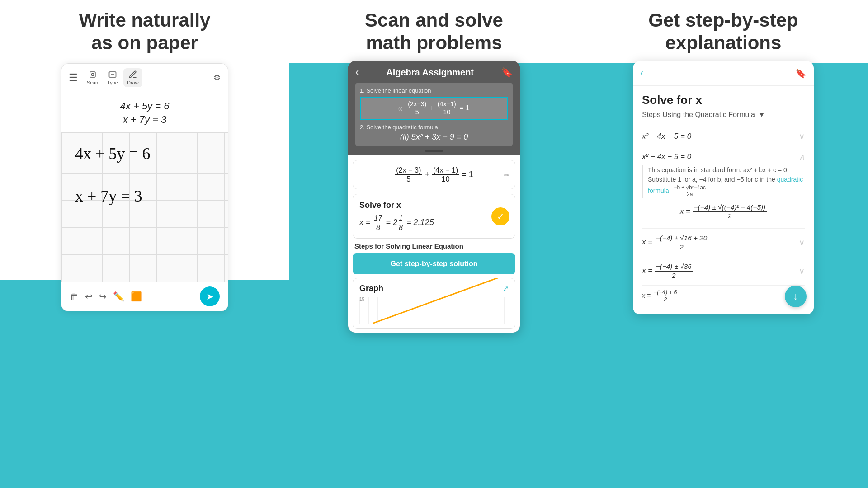 The height and width of the screenshot is (488, 868). Describe the element at coordinates (505, 288) in the screenshot. I see `expand-icon: ⤢` at that location.